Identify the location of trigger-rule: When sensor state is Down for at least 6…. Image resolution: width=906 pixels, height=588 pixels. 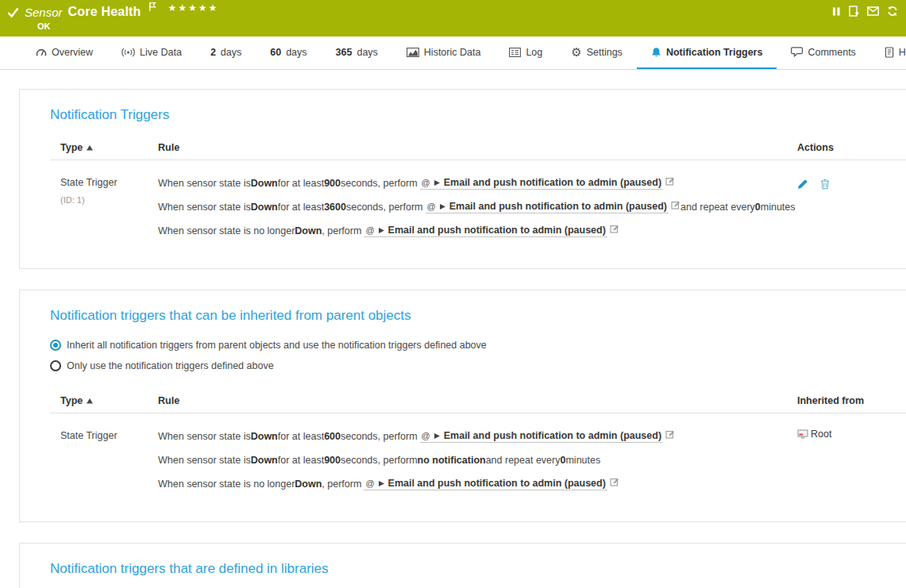
(478, 436).